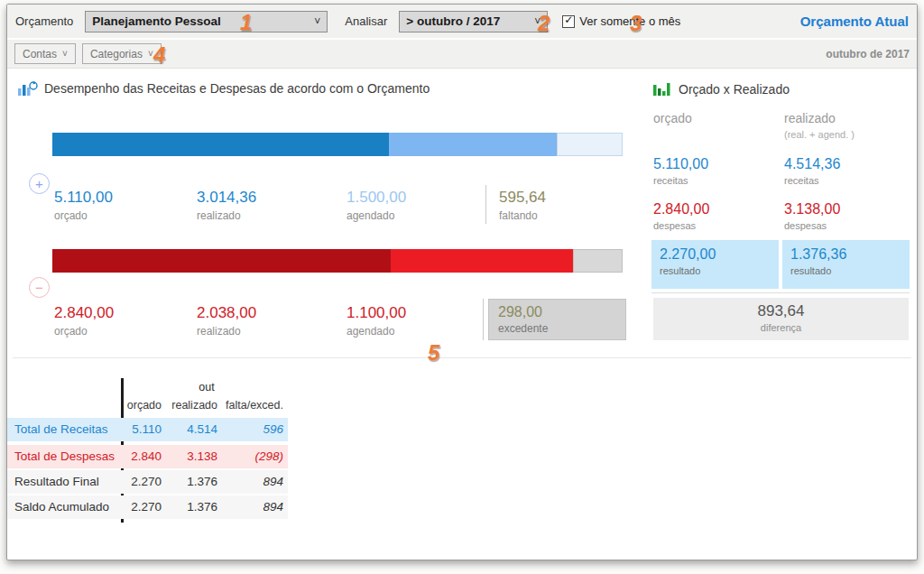  Describe the element at coordinates (159, 55) in the screenshot. I see `annotation-4: 4` at that location.